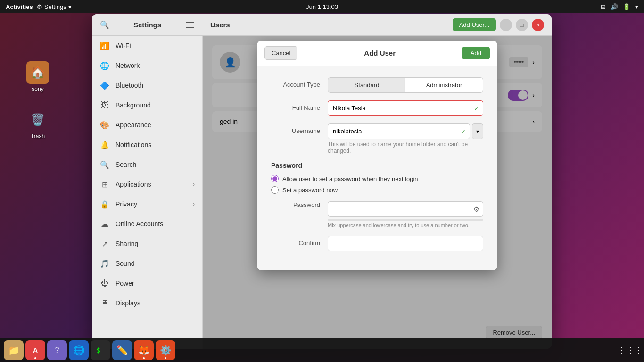 The width and height of the screenshot is (644, 362). I want to click on taskbar-help-icon: ?, so click(57, 350).